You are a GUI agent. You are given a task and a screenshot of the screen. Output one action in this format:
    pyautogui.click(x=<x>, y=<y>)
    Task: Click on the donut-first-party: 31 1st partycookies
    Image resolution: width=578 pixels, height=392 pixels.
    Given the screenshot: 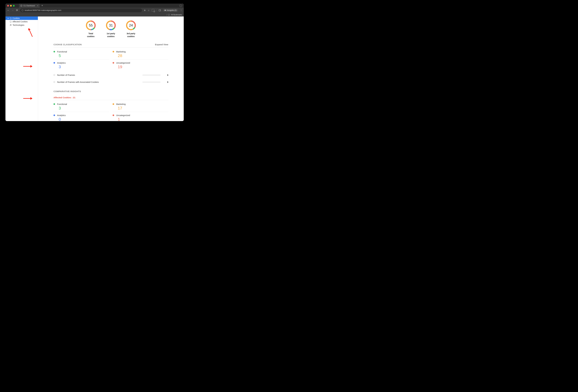 What is the action you would take?
    pyautogui.click(x=111, y=29)
    